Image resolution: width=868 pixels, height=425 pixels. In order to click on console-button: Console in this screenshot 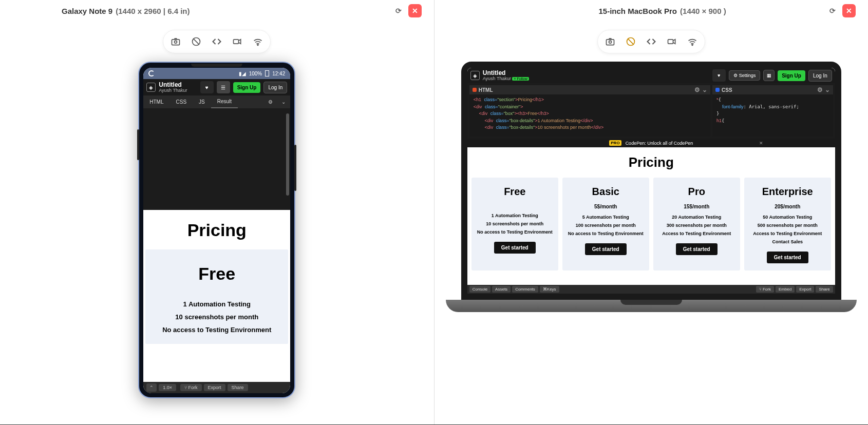, I will do `click(480, 289)`.